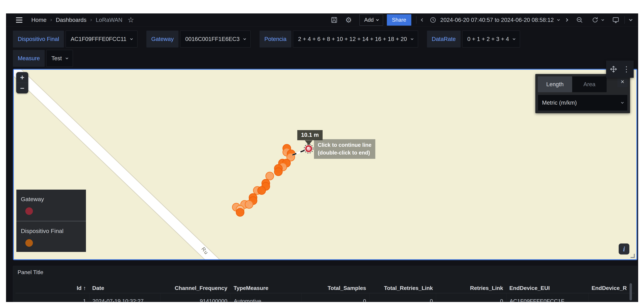 This screenshot has height=308, width=644. I want to click on clock-icon, so click(433, 20).